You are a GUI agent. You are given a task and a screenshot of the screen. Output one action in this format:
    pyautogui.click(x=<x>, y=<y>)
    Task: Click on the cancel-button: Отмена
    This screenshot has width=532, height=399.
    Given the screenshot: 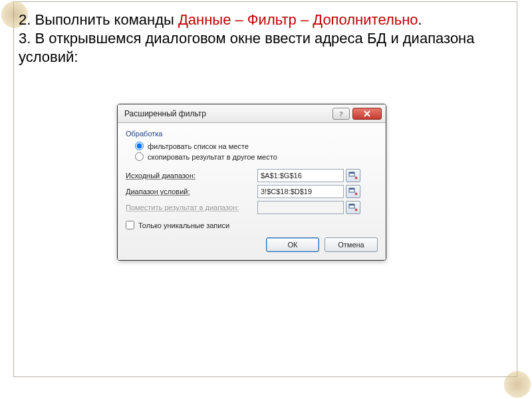 What is the action you would take?
    pyautogui.click(x=351, y=245)
    